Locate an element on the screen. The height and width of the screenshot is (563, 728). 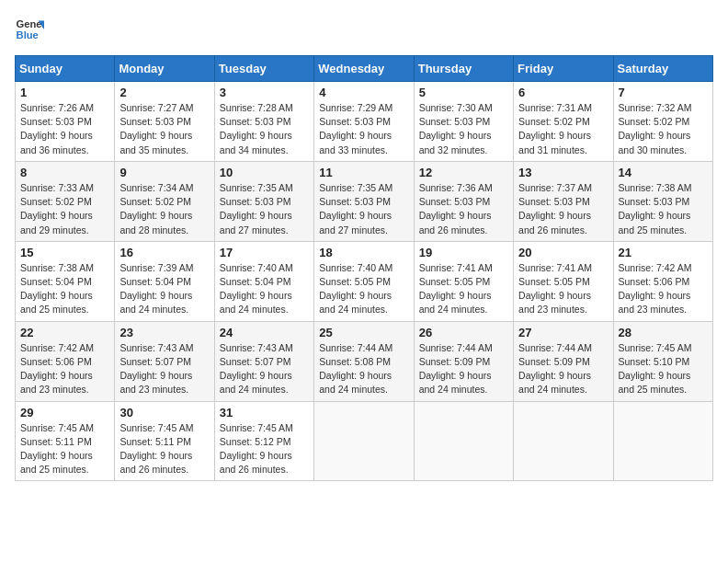
day-cell: 31Sunrise: 7:45 AM Sunset: 5:12 PM Dayli… is located at coordinates (264, 442).